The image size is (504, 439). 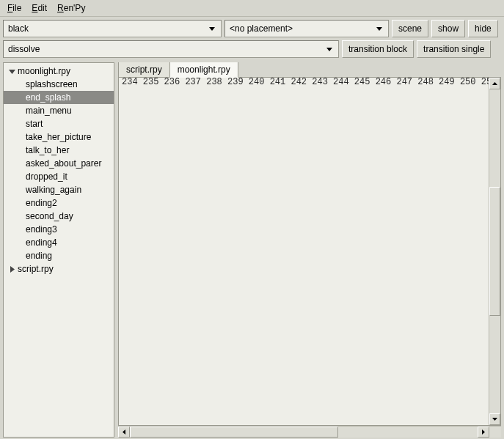 I want to click on tree-expand-icon, so click(x=12, y=71).